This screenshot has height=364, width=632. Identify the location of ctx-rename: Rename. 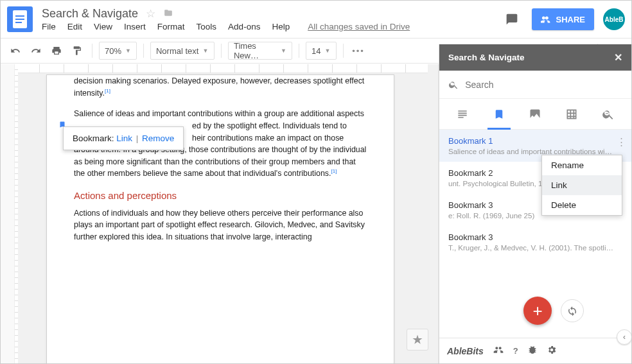
(582, 166).